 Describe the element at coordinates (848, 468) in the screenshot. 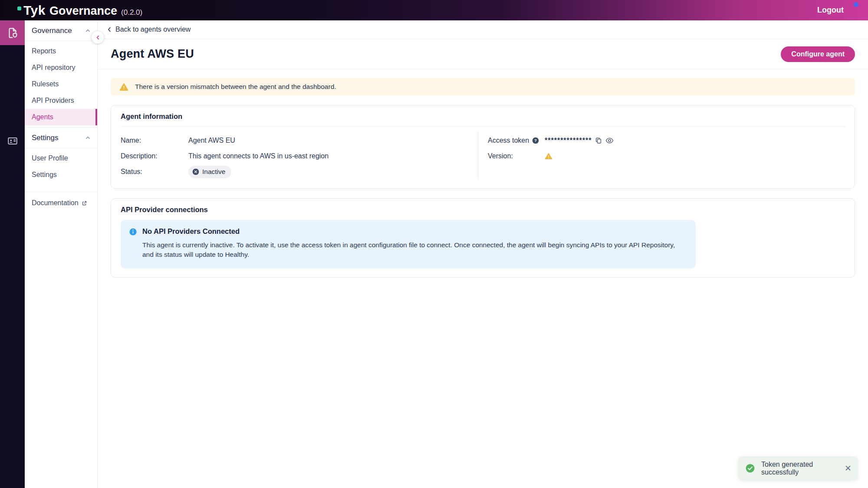

I see `toast-close-button: ✕` at that location.